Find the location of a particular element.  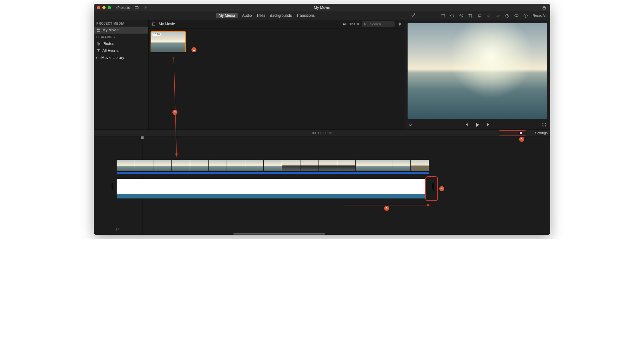

close-window-button is located at coordinates (99, 8).